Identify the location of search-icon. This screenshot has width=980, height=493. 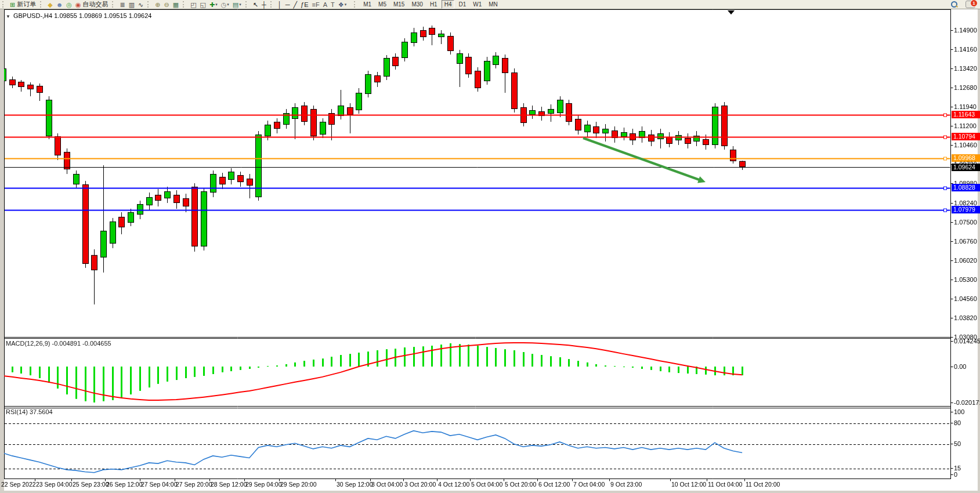
(954, 5).